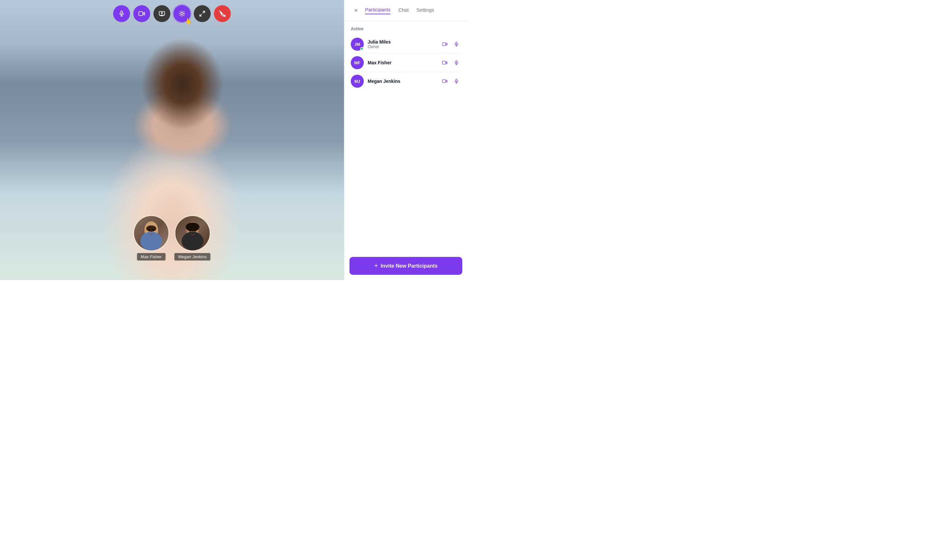  What do you see at coordinates (192, 238) in the screenshot?
I see `thumbnail-megan-jenkins: Megan Jenkins` at bounding box center [192, 238].